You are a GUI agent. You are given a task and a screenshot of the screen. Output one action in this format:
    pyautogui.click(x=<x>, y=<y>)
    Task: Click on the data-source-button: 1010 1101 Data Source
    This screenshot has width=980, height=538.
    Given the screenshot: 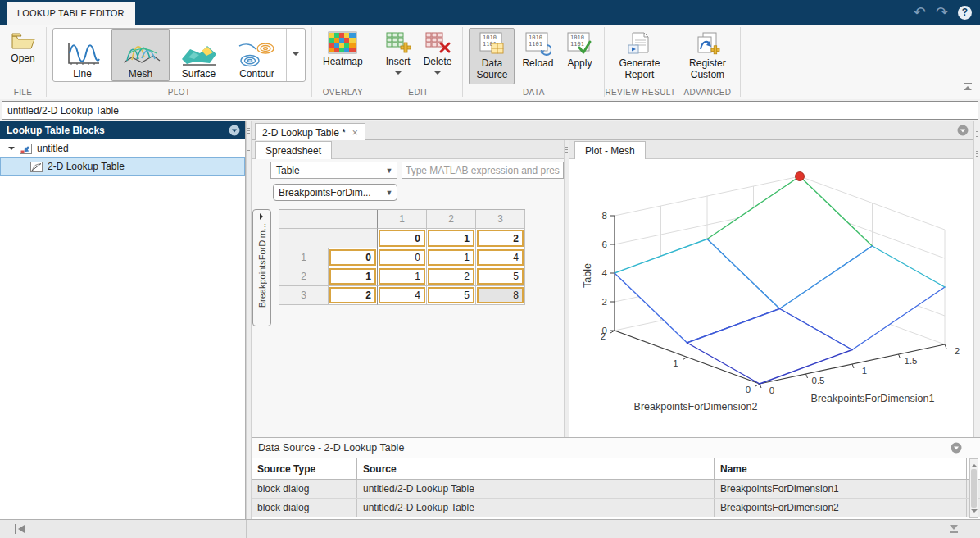 What is the action you would take?
    pyautogui.click(x=492, y=56)
    